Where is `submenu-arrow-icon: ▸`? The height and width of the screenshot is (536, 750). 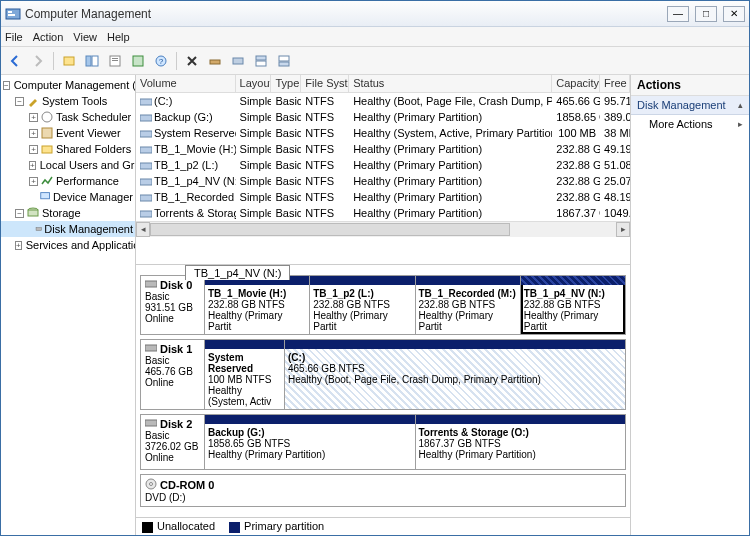 submenu-arrow-icon: ▸ is located at coordinates (740, 124).